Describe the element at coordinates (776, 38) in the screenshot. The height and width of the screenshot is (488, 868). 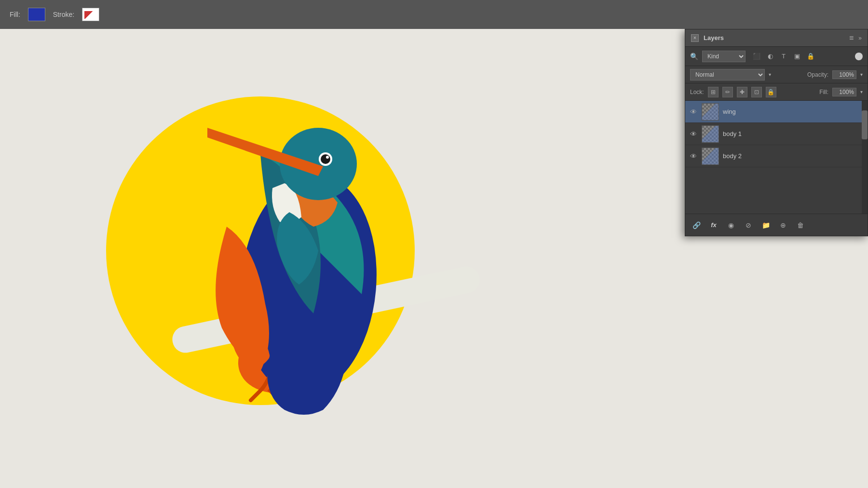
I see `panel-header: × Layers ≡ »` at that location.